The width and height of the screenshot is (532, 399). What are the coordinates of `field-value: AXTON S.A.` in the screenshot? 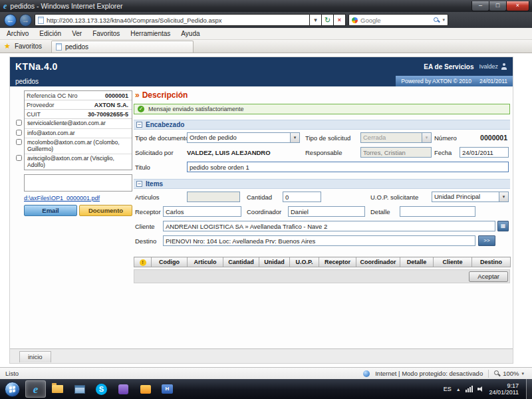 It's located at (105, 105).